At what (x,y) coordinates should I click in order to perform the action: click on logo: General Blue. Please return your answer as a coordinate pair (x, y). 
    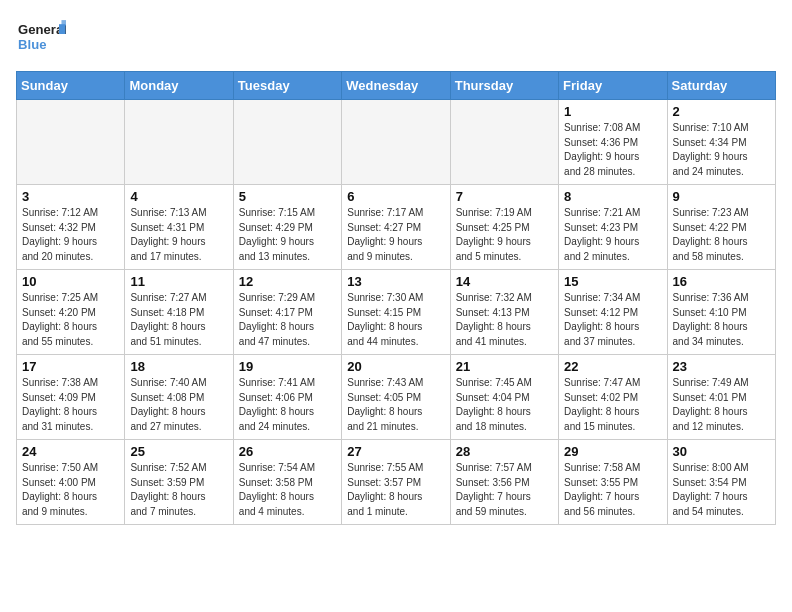
    Looking at the image, I should click on (41, 38).